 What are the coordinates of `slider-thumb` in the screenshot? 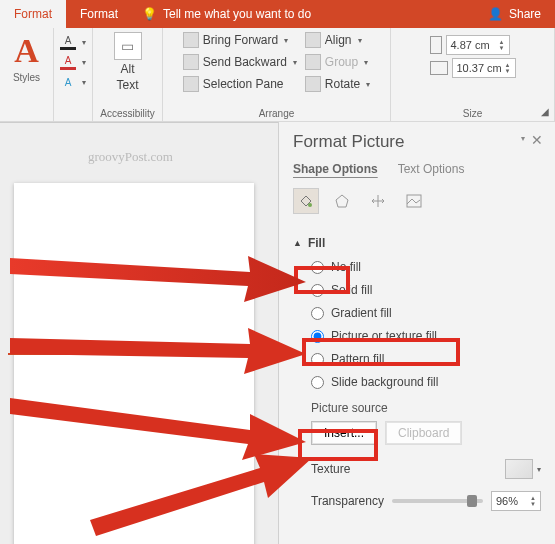 It's located at (472, 501).